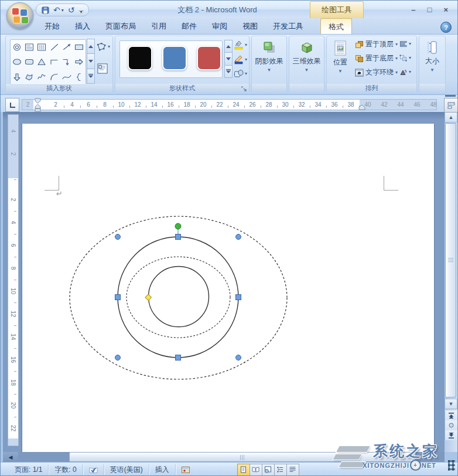  Describe the element at coordinates (244, 470) in the screenshot. I see `print-layout-view-button` at that location.